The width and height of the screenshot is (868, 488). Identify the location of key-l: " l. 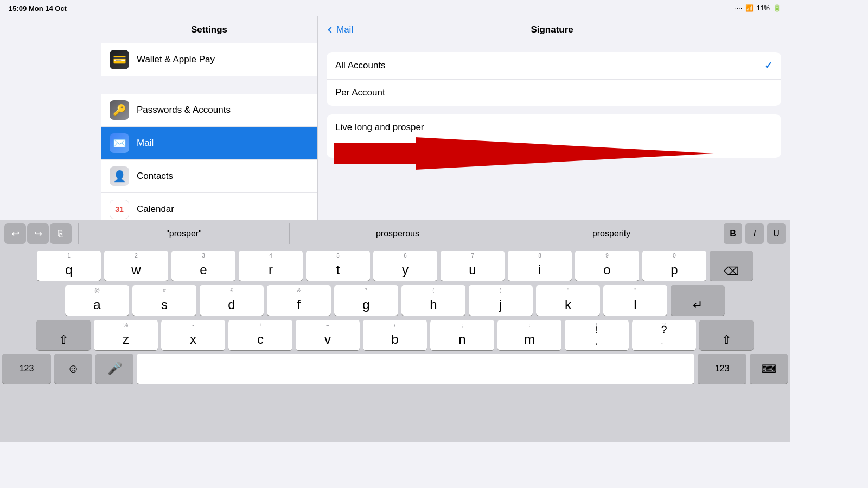
(635, 300).